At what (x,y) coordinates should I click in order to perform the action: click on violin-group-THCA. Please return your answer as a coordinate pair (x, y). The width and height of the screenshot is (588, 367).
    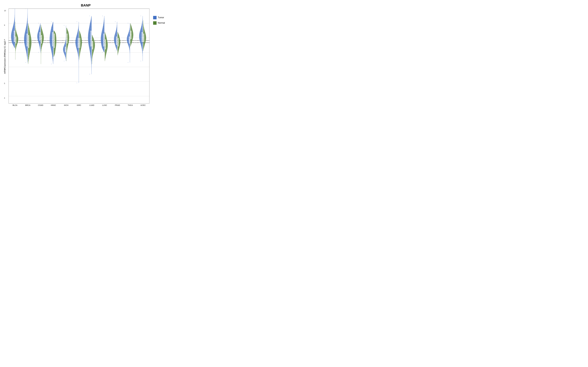
    Looking at the image, I should click on (130, 43).